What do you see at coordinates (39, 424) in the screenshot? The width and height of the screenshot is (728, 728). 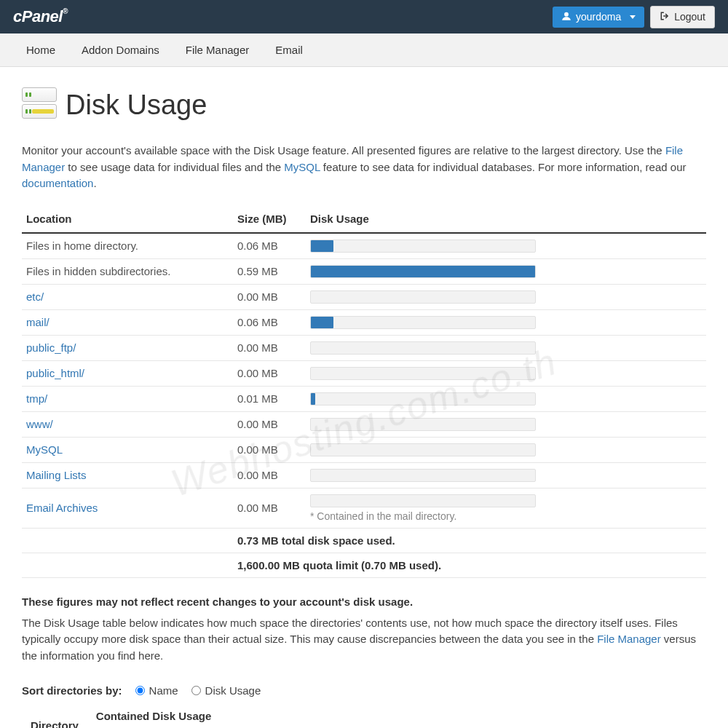 I see `location-link: www/` at bounding box center [39, 424].